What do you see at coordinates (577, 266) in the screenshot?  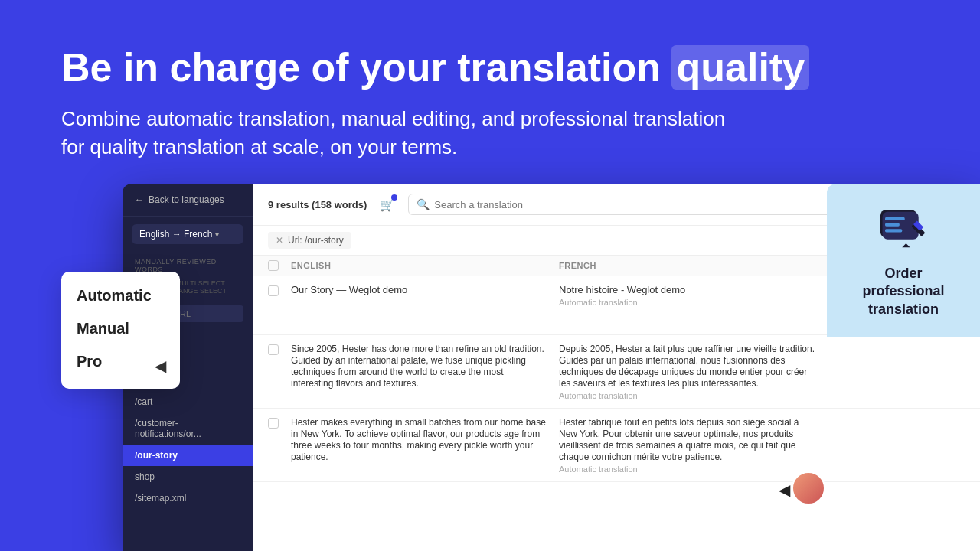 I see `th-french-label: FRENCH` at bounding box center [577, 266].